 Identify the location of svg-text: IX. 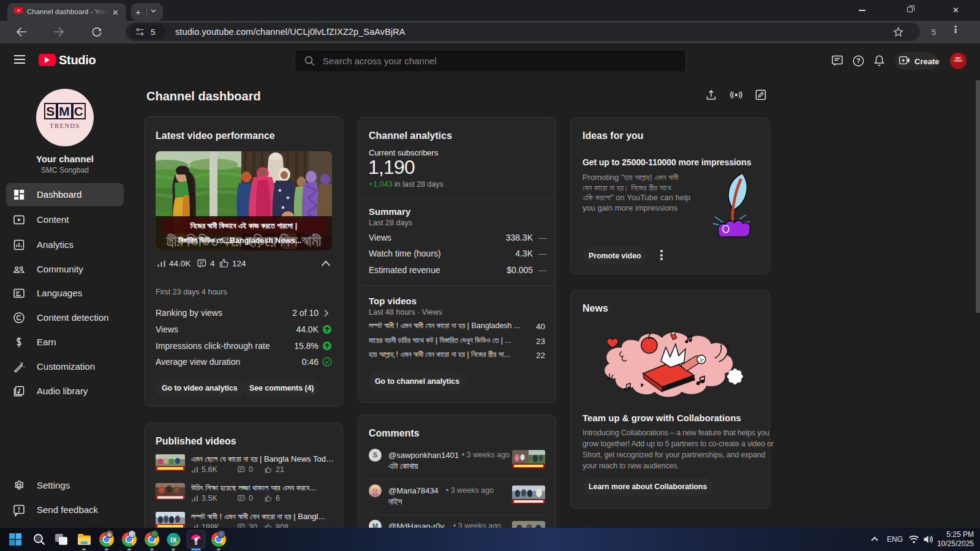
(174, 540).